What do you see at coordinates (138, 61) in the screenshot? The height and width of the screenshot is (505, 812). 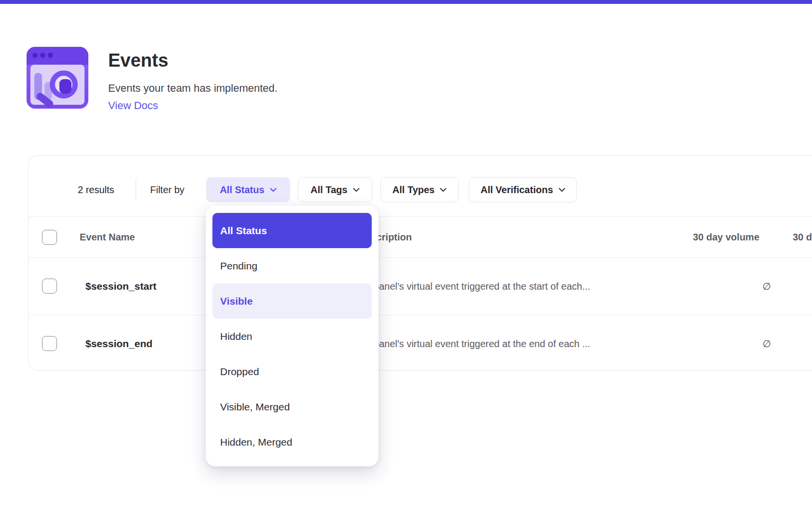 I see `page-title: Events` at bounding box center [138, 61].